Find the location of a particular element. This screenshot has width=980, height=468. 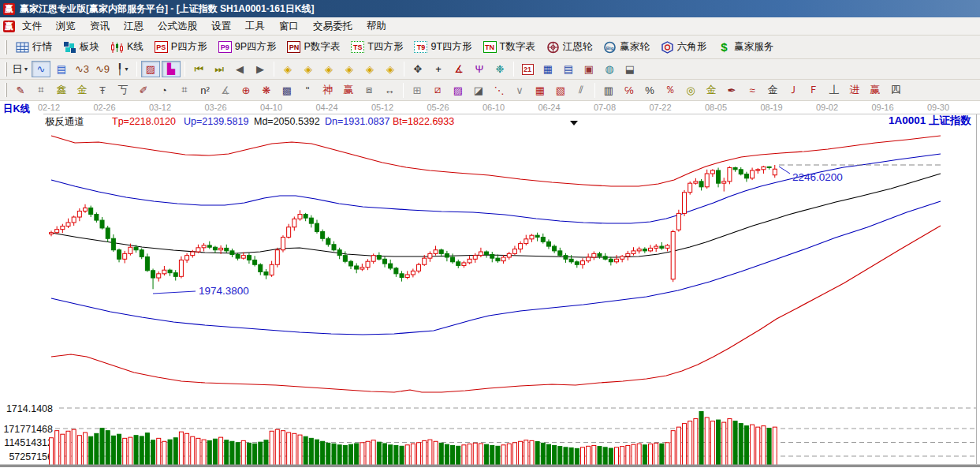

btn-move-right: ◈ is located at coordinates (308, 69).